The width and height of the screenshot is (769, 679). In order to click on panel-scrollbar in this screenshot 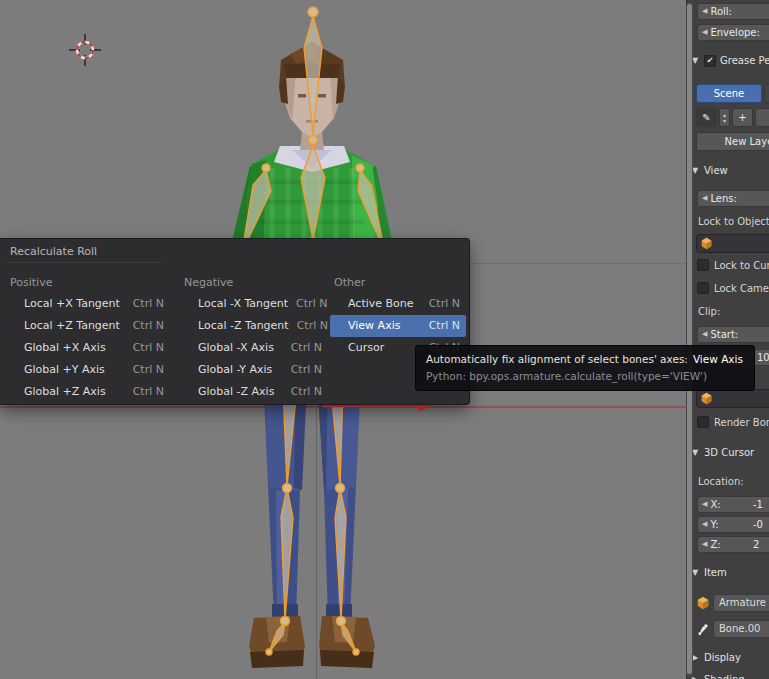, I will do `click(690, 340)`.